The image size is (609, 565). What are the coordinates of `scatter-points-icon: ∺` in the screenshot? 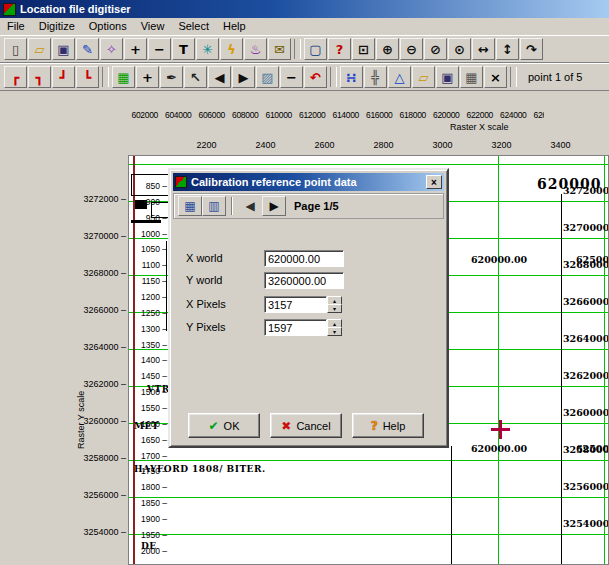 It's located at (352, 77).